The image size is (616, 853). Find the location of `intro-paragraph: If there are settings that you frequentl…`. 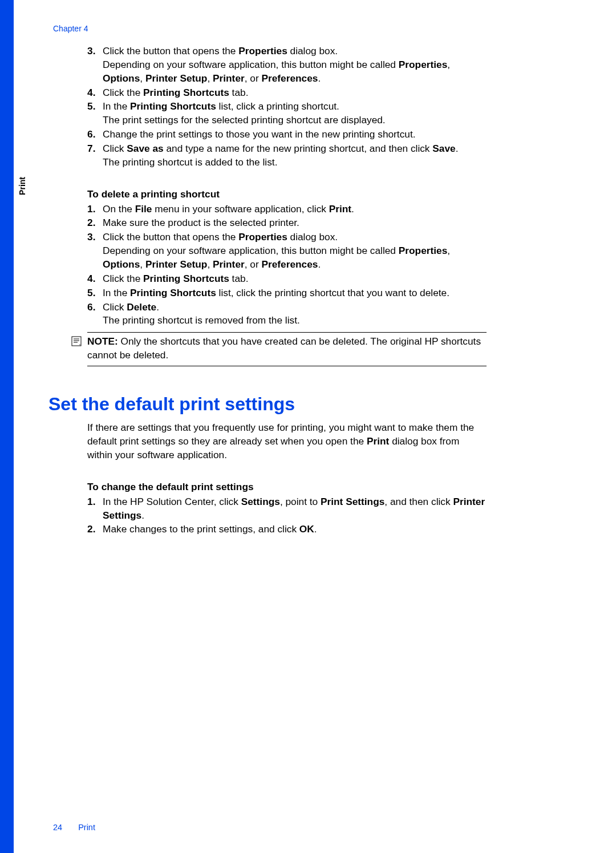

intro-paragraph: If there are settings that you frequentl… is located at coordinates (287, 442).